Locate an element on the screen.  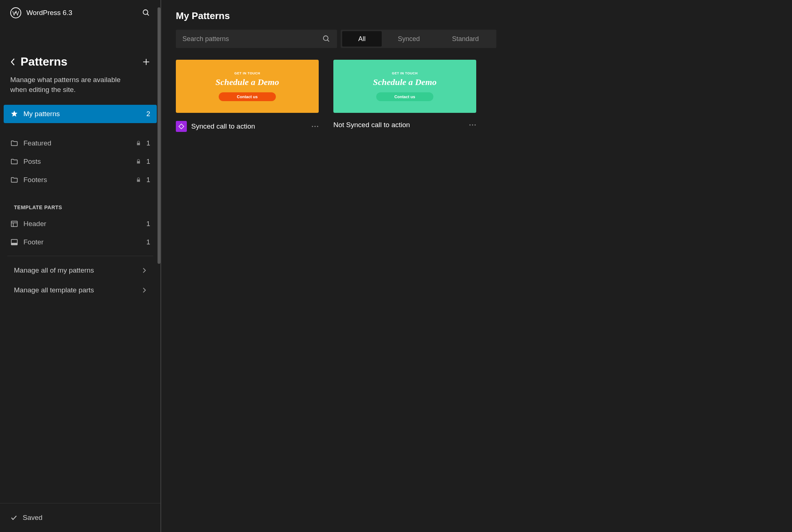
sidebar-item-featured: Featured 1 is located at coordinates (80, 143).